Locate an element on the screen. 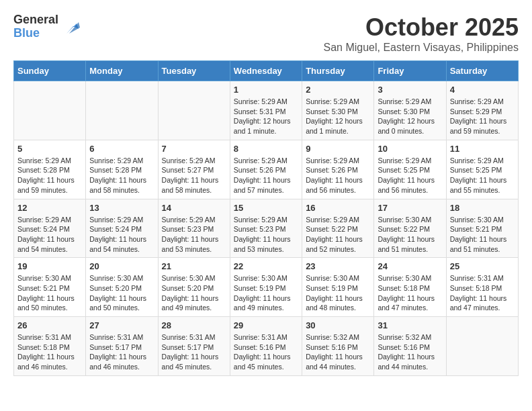 The image size is (532, 411). day-info: Sunrise: 5:29 AM Sunset: 5:27 PM Dayligh… is located at coordinates (194, 176).